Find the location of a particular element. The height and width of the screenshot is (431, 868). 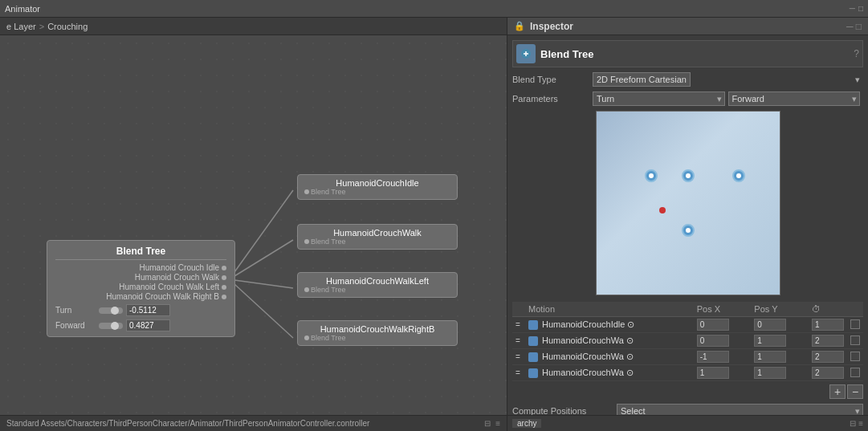

maximize-icon: □ is located at coordinates (861, 8).